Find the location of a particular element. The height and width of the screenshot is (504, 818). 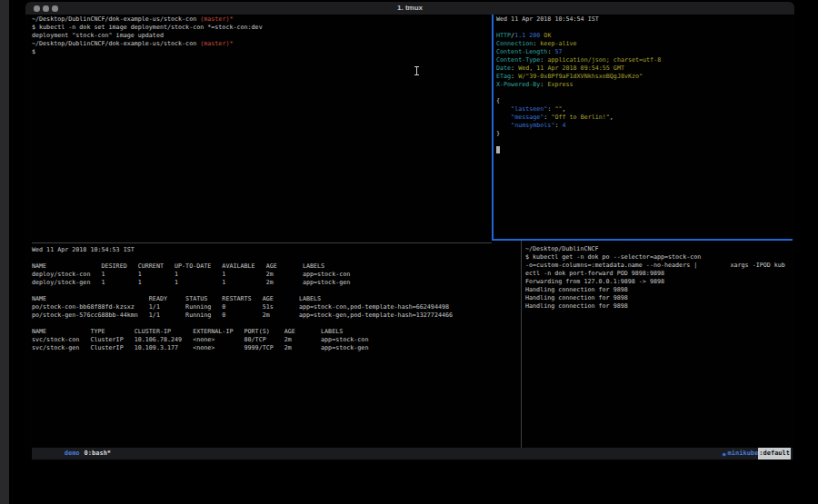

block-cursor is located at coordinates (498, 150).